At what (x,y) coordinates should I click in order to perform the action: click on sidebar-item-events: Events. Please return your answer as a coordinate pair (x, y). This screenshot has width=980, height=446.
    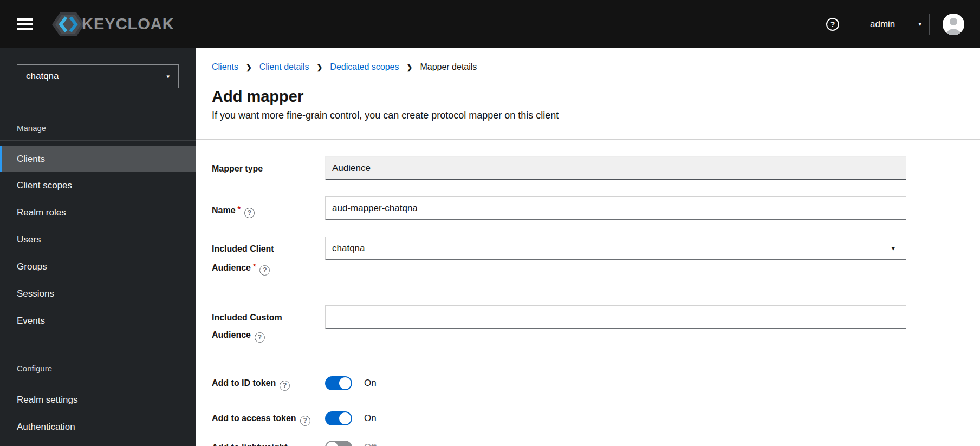
    Looking at the image, I should click on (98, 321).